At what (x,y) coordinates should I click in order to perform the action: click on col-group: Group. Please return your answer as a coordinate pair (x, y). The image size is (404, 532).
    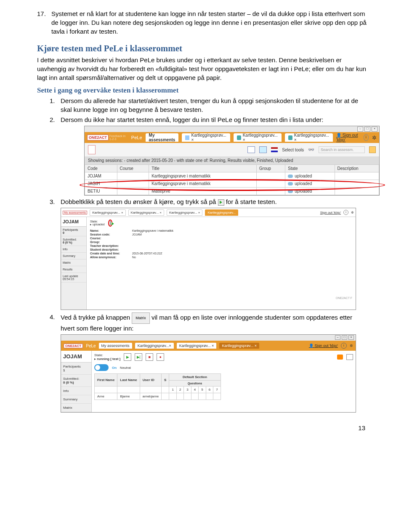
    Looking at the image, I should click on (271, 169).